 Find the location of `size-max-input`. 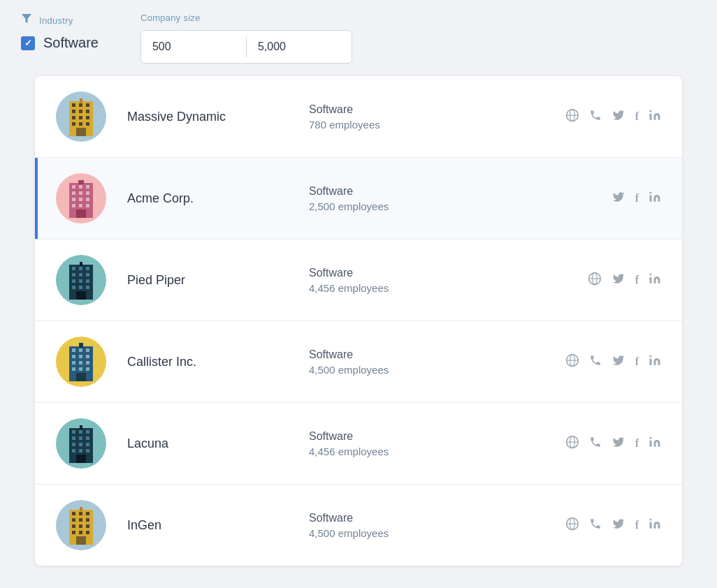

size-max-input is located at coordinates (299, 47).